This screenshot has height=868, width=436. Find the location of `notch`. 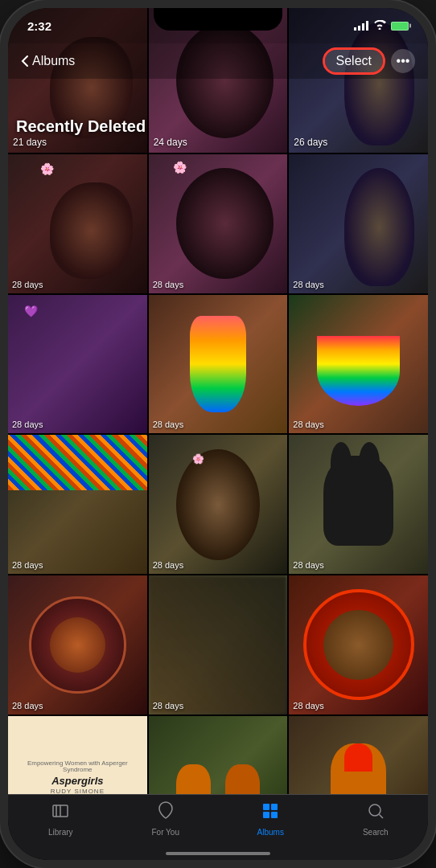

notch is located at coordinates (218, 19).